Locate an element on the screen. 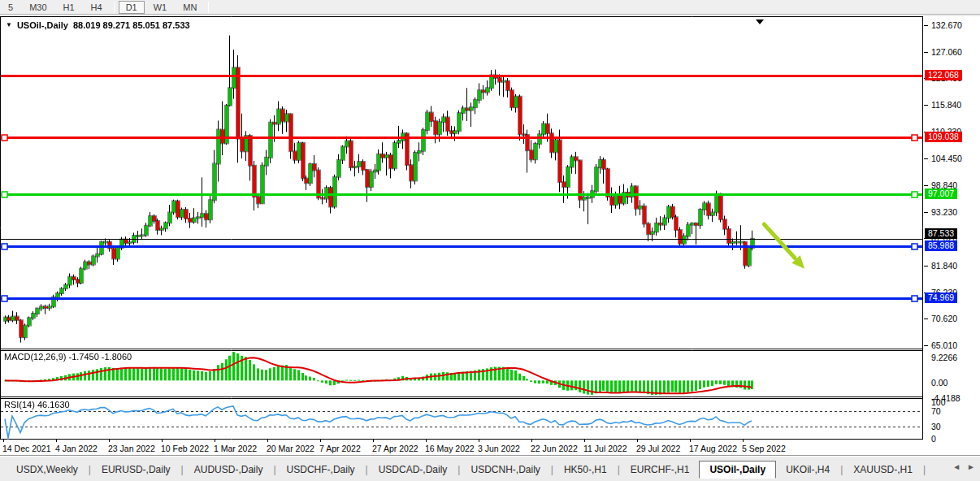 The height and width of the screenshot is (481, 980). symbol-tab-usdcnh: USDCNH-,Daily is located at coordinates (505, 470).